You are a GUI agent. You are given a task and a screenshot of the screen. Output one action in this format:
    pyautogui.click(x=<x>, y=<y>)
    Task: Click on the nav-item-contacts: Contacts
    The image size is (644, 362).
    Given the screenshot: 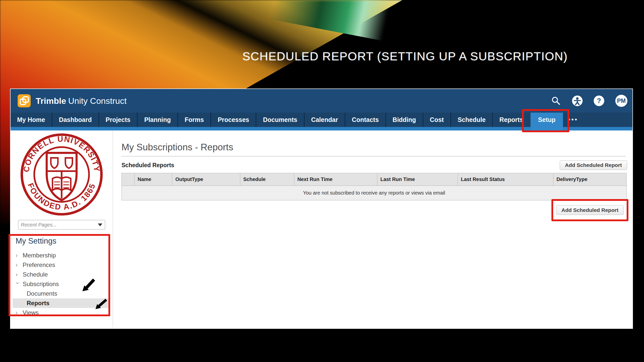 What is the action you would take?
    pyautogui.click(x=365, y=120)
    